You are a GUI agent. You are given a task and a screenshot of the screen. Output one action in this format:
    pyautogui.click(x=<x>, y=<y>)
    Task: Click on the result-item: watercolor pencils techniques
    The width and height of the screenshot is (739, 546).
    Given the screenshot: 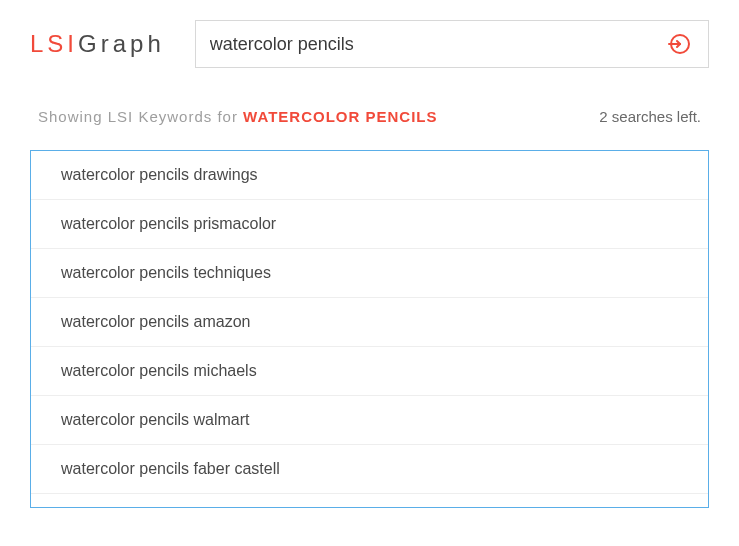 What is the action you would take?
    pyautogui.click(x=370, y=274)
    